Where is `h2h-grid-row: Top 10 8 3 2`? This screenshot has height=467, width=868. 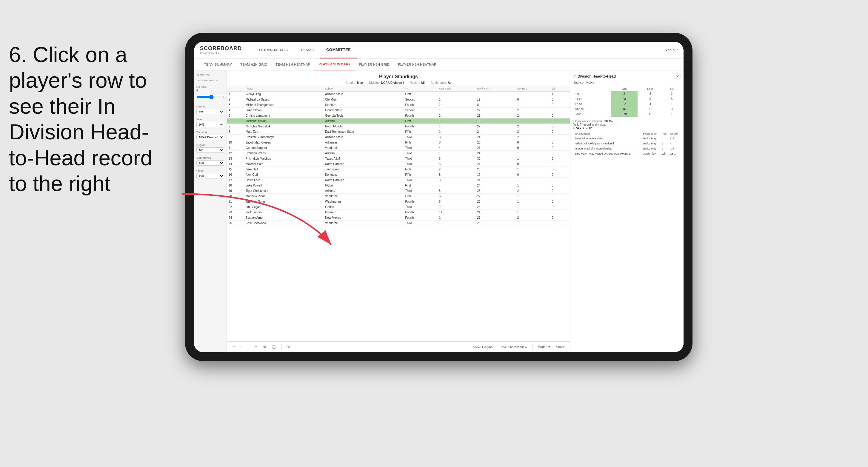 h2h-grid-row: Top 10 8 3 2 is located at coordinates (627, 94).